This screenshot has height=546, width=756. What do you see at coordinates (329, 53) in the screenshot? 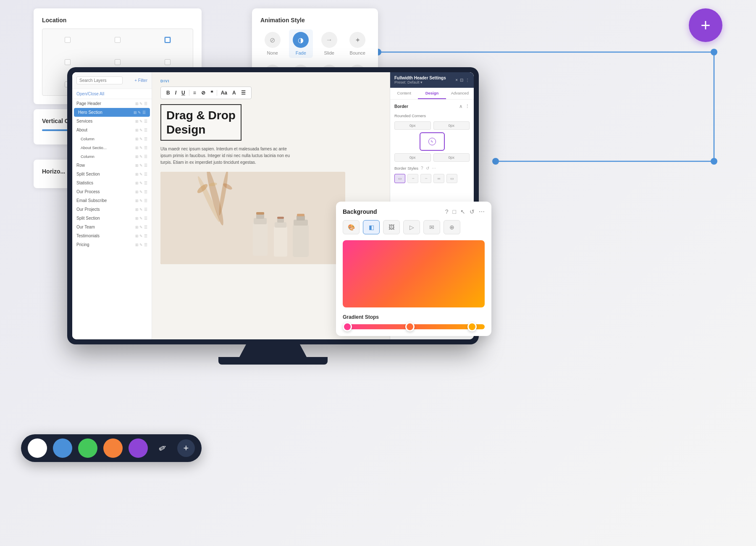
I see `anim-slide-label: Slide` at bounding box center [329, 53].